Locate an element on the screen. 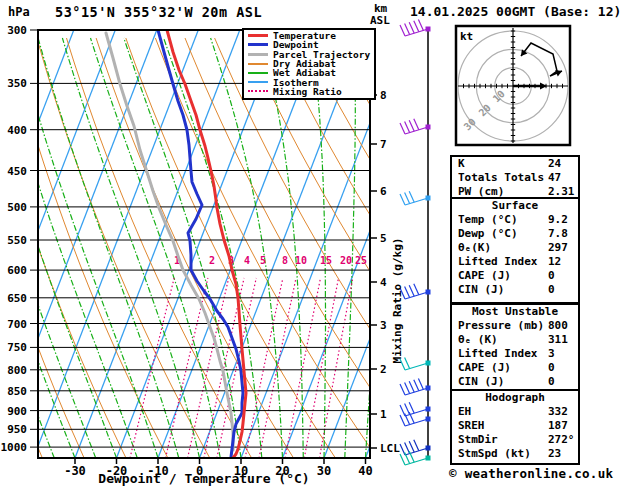  pressure-tick-label: 1000 is located at coordinates (14, 448).